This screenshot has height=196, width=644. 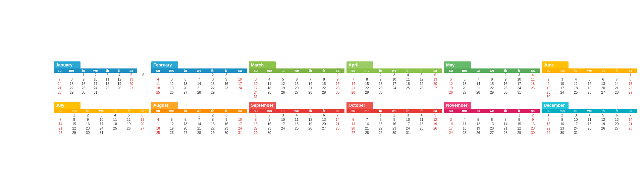 What do you see at coordinates (354, 70) in the screenshot?
I see `day-header-su: su` at bounding box center [354, 70].